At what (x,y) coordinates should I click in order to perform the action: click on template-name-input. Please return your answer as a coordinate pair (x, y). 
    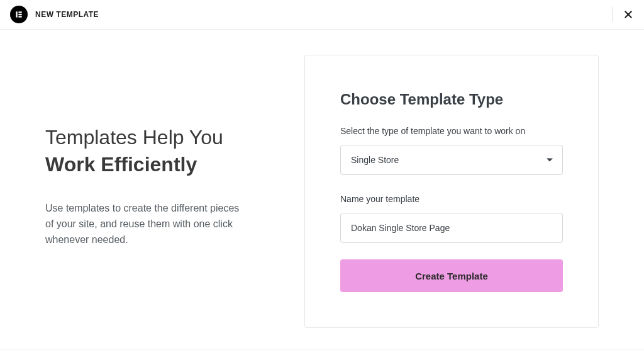
    Looking at the image, I should click on (452, 228).